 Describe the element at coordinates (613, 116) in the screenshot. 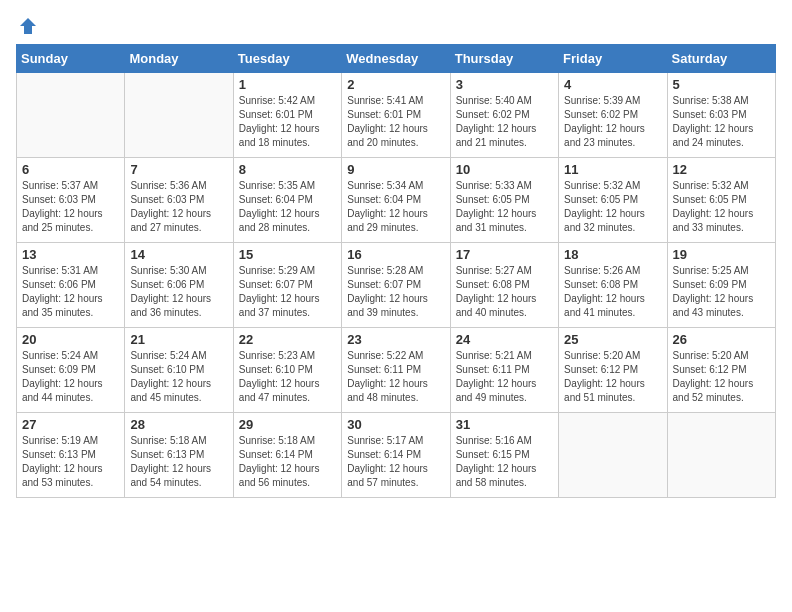

I see `calendar-cell: 4Sunrise: 5:39 AMSunset: 6:02 PMDaylight…` at that location.